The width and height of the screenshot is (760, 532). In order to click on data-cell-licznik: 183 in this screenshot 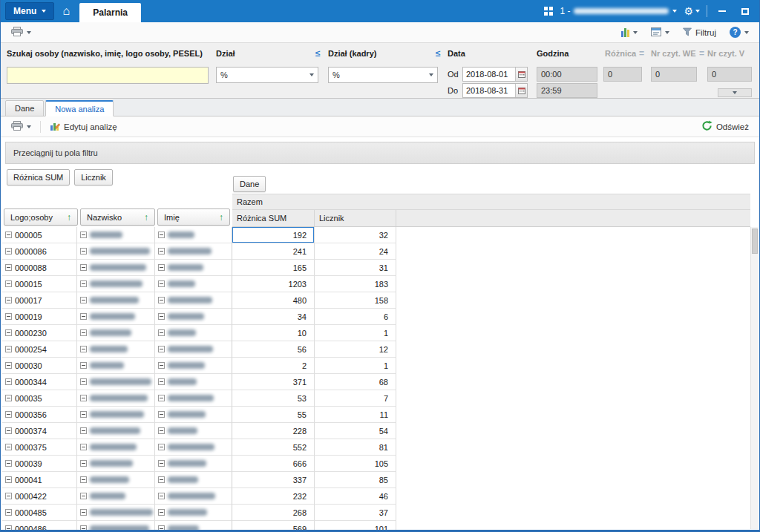, I will do `click(356, 284)`.